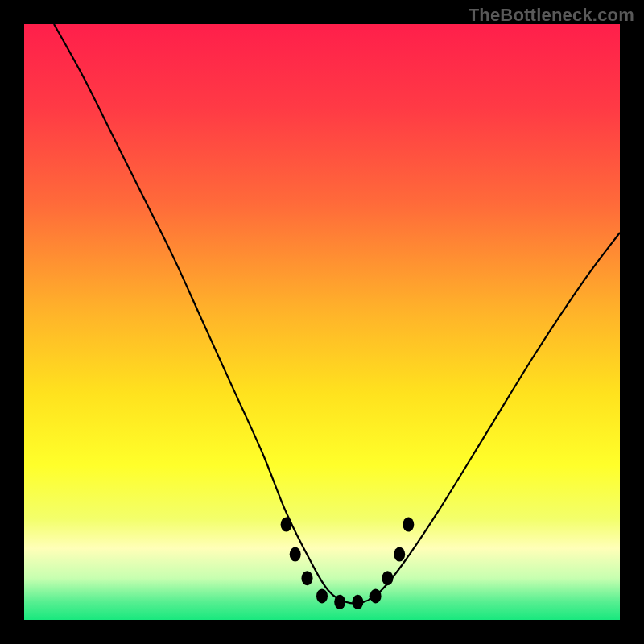 Image resolution: width=644 pixels, height=644 pixels. Describe the element at coordinates (551, 15) in the screenshot. I see `watermark-text: TheBottleneck.com` at that location.